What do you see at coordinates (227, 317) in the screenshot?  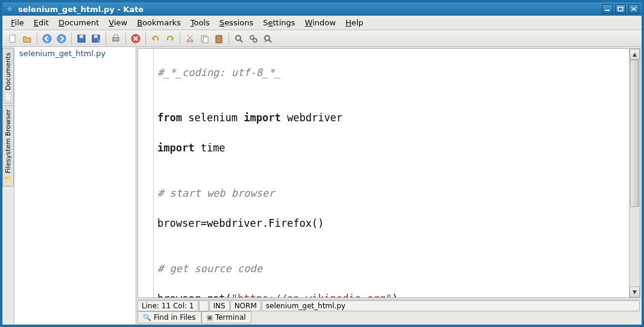 I see `terminal-tab: ▣Terminal` at bounding box center [227, 317].